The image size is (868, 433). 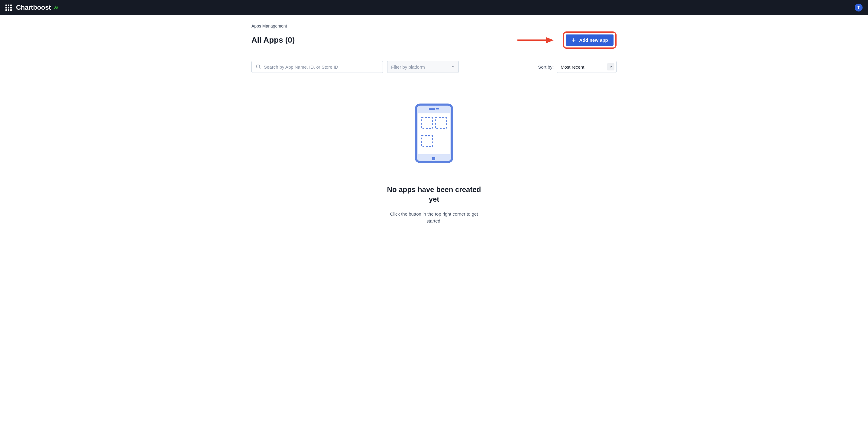 I want to click on plus-icon, so click(x=574, y=40).